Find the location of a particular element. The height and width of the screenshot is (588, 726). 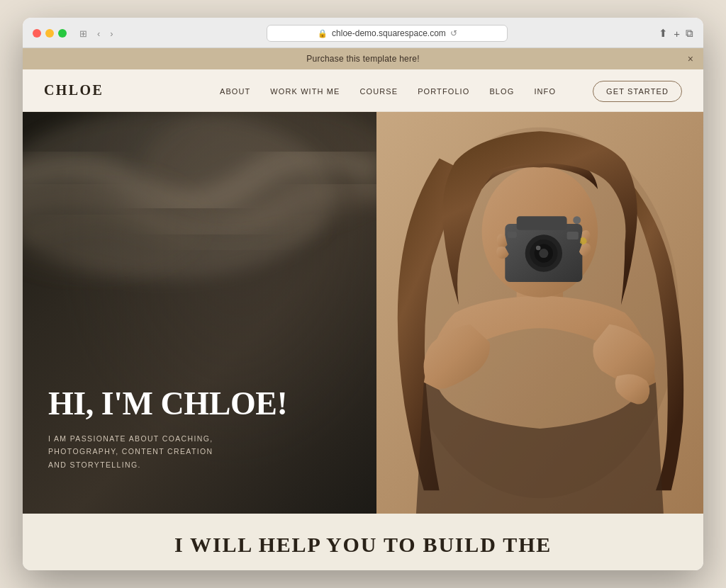

duplicate-tab-button: ⧉ is located at coordinates (689, 33).